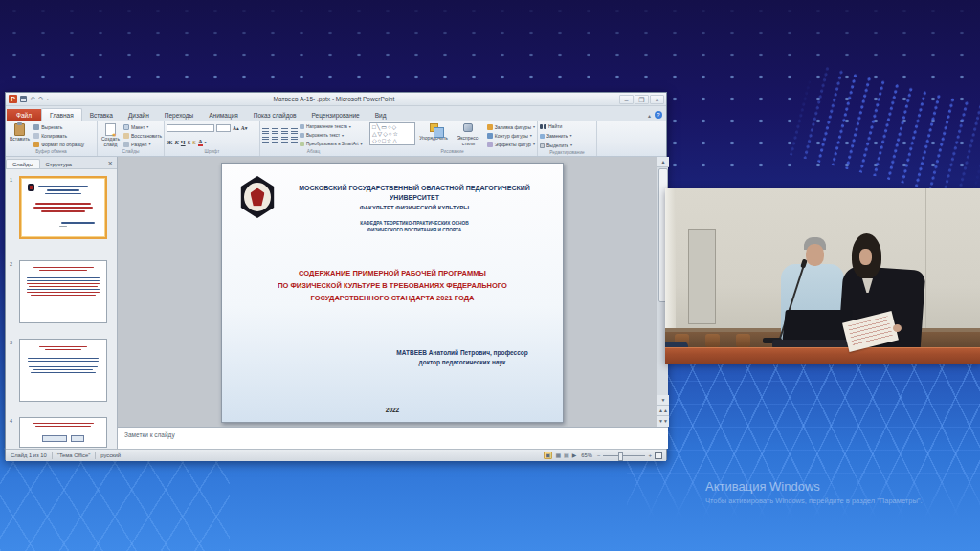 Image resolution: width=980 pixels, height=551 pixels. Describe the element at coordinates (143, 144) in the screenshot. I see `section-button: Раздел▾` at that location.